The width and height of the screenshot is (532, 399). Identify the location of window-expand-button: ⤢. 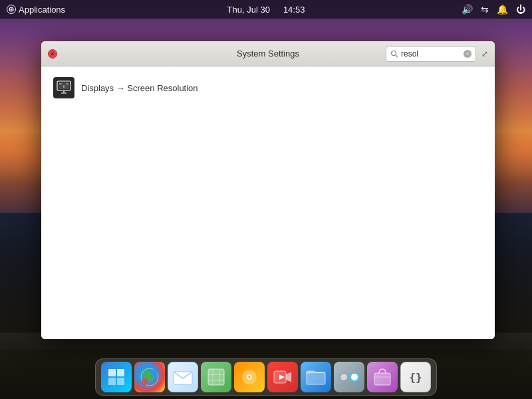
(485, 54).